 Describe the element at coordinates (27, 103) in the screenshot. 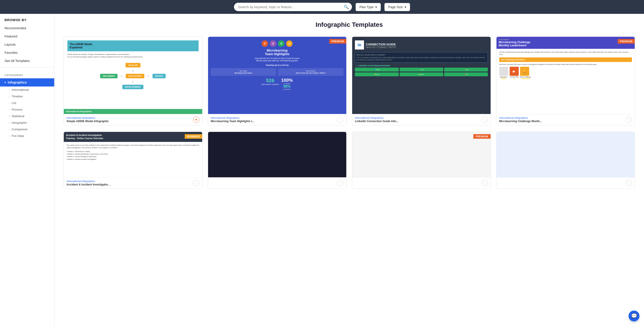

I see `sidebar-sub-list: ○ List` at that location.